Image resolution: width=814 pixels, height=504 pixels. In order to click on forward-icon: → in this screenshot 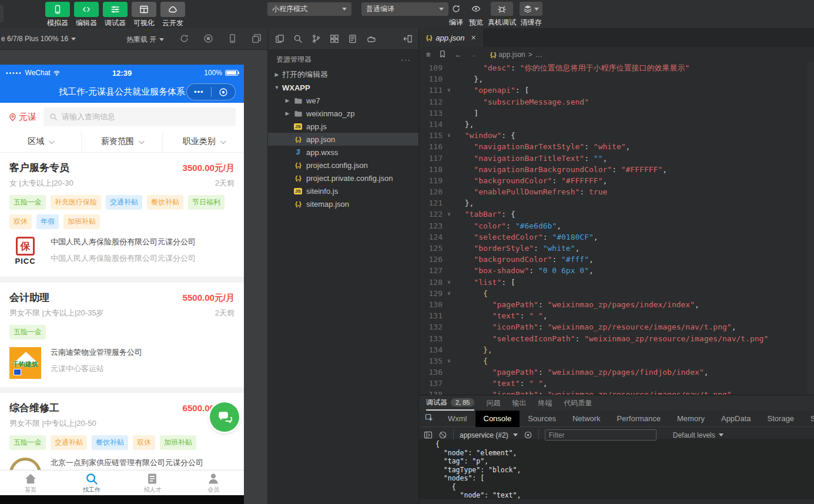, I will do `click(474, 55)`.